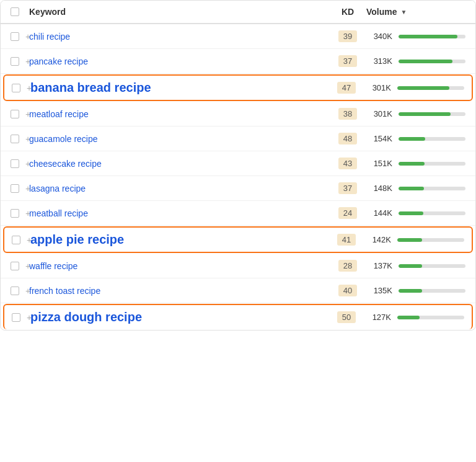 This screenshot has width=476, height=462. Describe the element at coordinates (415, 239) in the screenshot. I see `volume-cell: 142K` at that location.